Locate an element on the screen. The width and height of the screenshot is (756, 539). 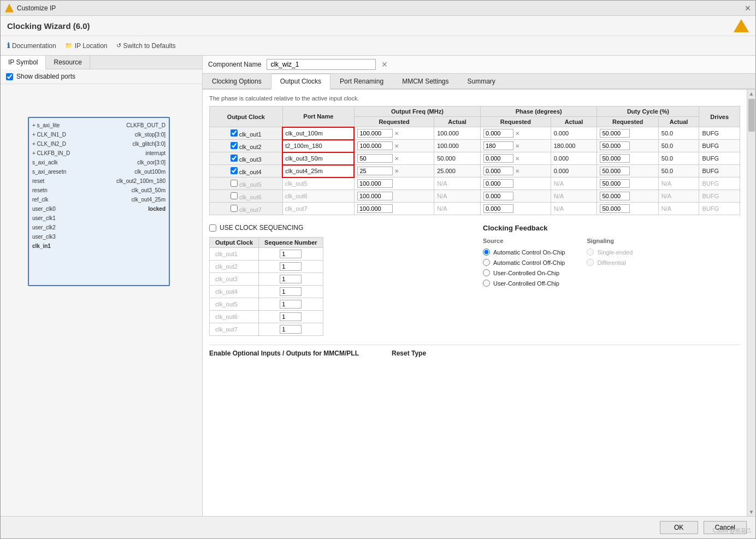
tab-summary: Summary is located at coordinates (482, 81).